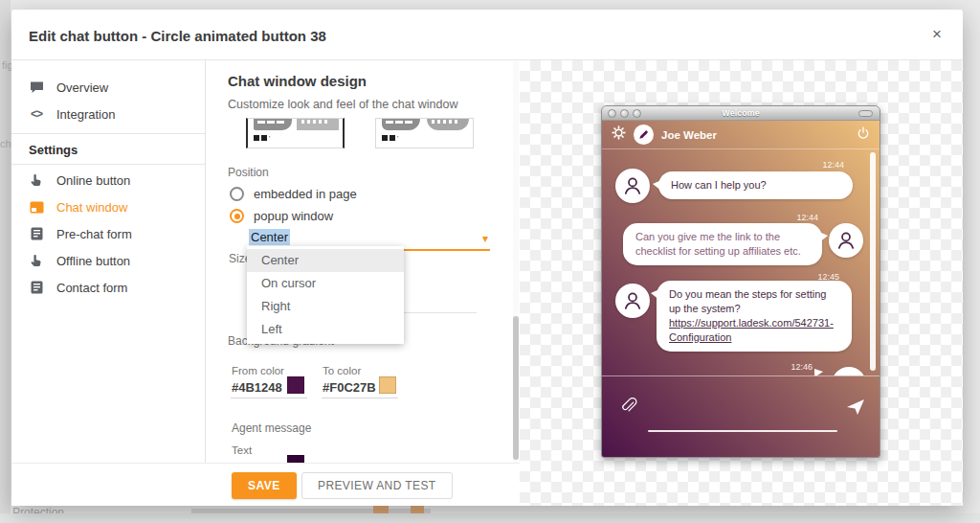 The image size is (980, 523). I want to click on chat-scrollbar, so click(873, 262).